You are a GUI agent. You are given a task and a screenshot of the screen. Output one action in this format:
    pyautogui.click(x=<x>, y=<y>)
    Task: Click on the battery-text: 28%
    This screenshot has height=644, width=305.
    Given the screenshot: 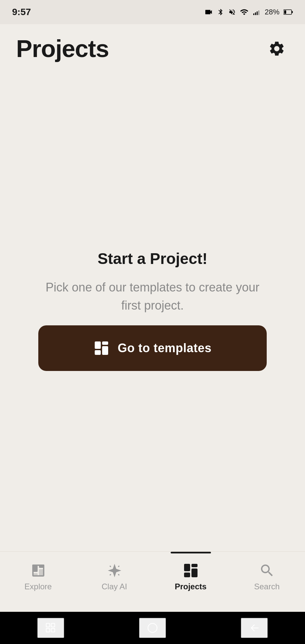 What is the action you would take?
    pyautogui.click(x=272, y=12)
    